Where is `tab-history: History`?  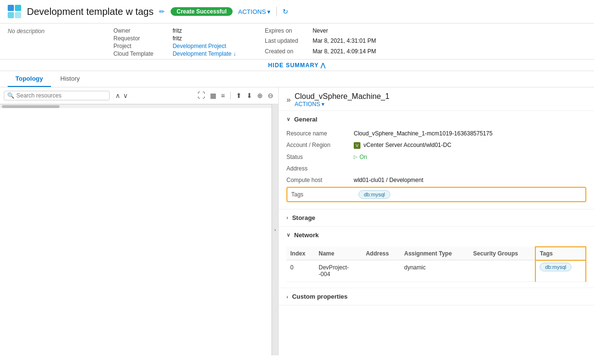
tab-history: History is located at coordinates (70, 79).